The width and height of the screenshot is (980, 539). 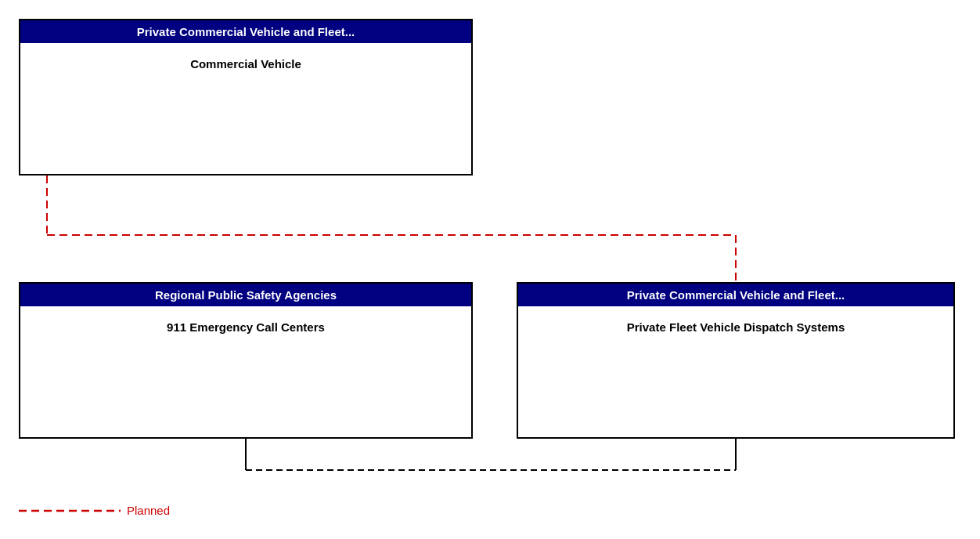 What do you see at coordinates (94, 511) in the screenshot?
I see `legend: Planned` at bounding box center [94, 511].